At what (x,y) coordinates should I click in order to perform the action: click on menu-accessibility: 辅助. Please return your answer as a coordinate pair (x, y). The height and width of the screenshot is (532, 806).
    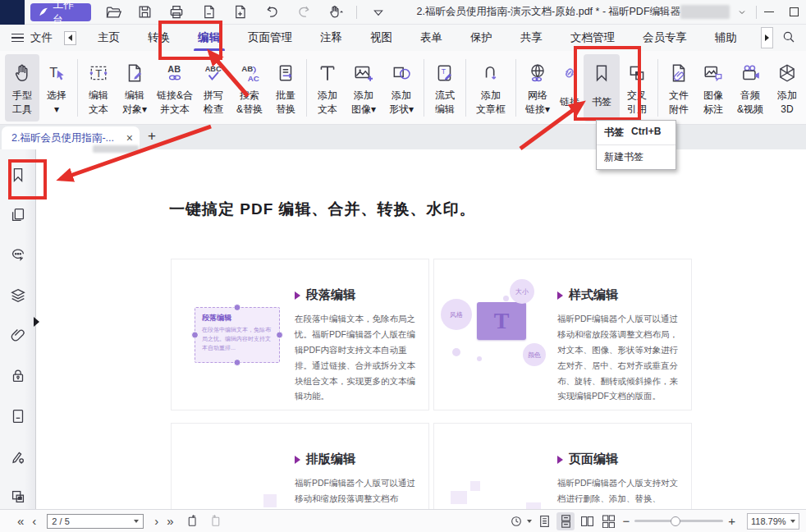
    Looking at the image, I should click on (726, 38).